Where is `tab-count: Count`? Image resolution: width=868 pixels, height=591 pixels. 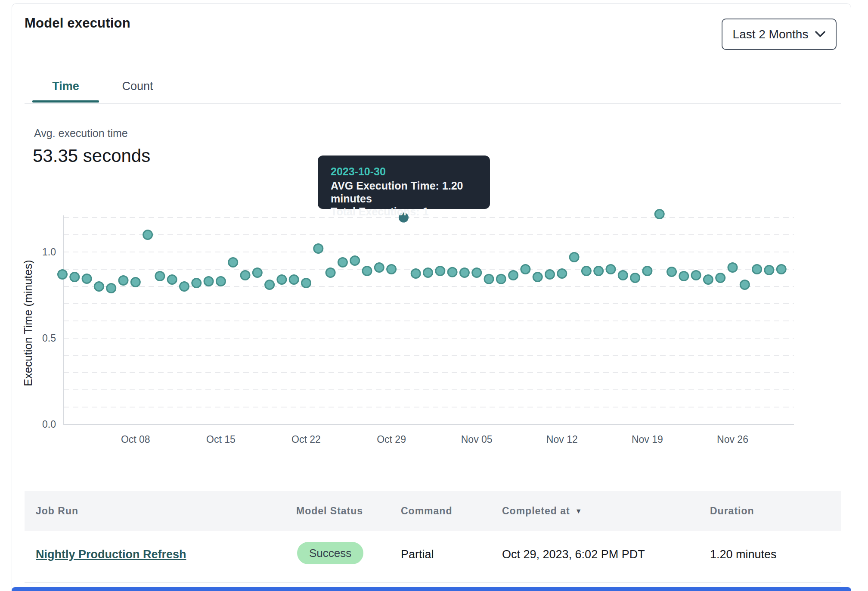
tab-count: Count is located at coordinates (138, 86).